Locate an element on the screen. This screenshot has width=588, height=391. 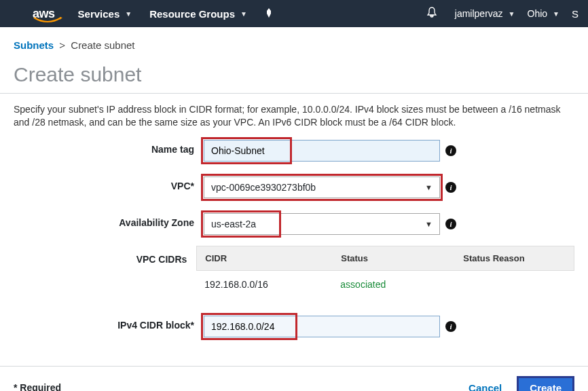
bell-icon is located at coordinates (432, 14).